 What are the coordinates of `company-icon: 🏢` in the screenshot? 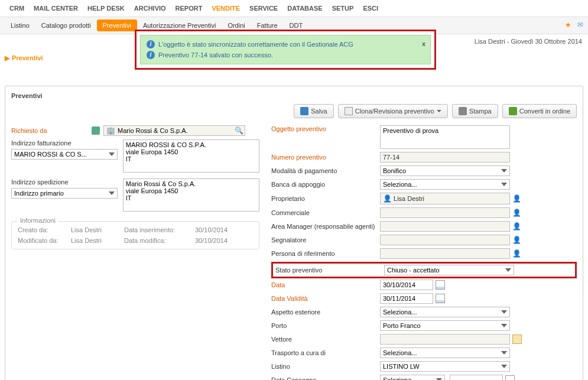 It's located at (110, 131).